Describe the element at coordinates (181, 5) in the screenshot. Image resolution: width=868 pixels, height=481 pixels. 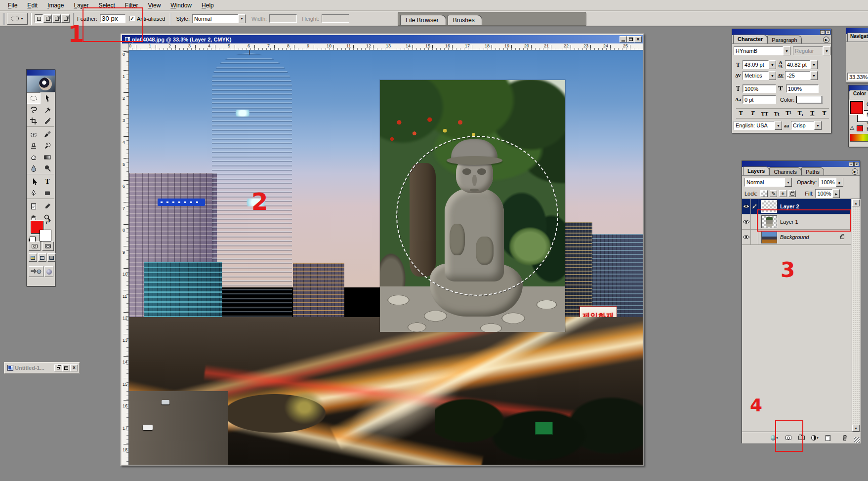
I see `menu-window: Window` at that location.